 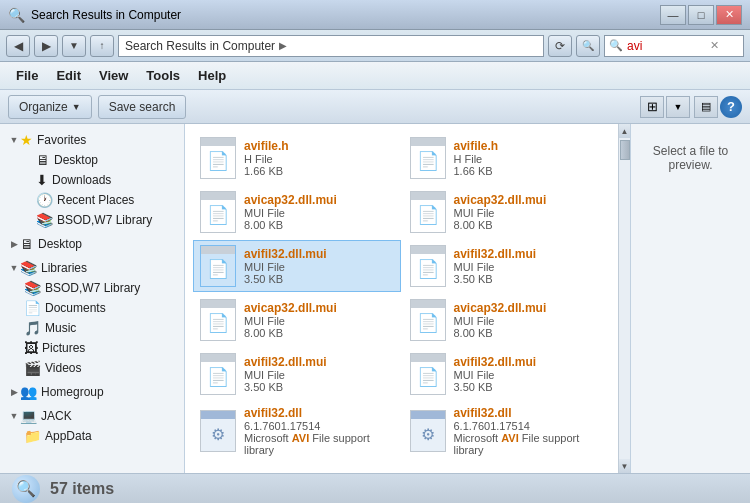 What do you see at coordinates (92, 244) in the screenshot?
I see `sidebar-item-desktop-root: ▶ 🖥 Desktop` at bounding box center [92, 244].